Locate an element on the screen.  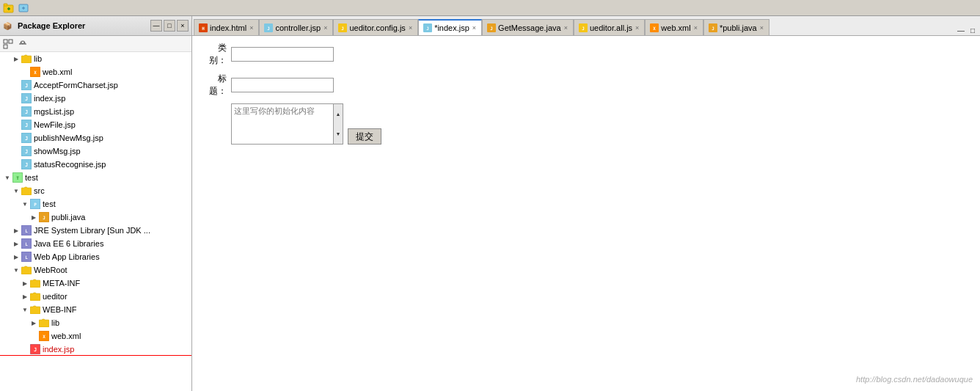
tab-publi-java-tab: J *publi.java× is located at coordinates (736, 27).